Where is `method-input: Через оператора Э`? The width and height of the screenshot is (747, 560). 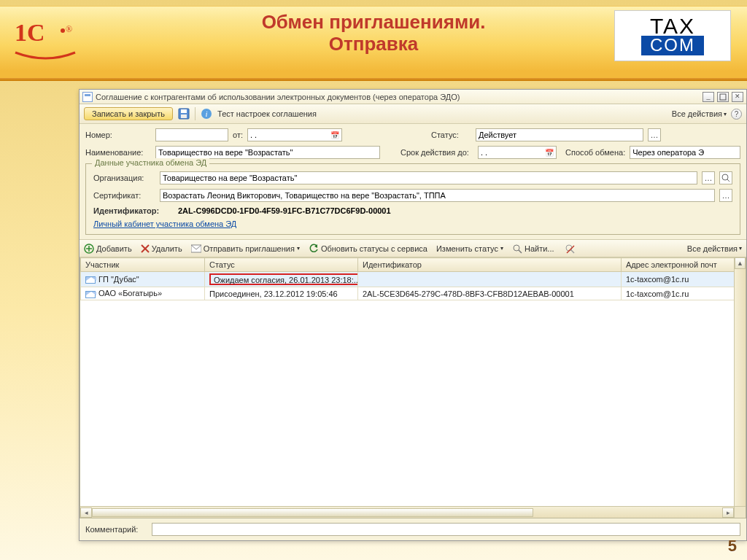 method-input: Через оператора Э is located at coordinates (685, 152).